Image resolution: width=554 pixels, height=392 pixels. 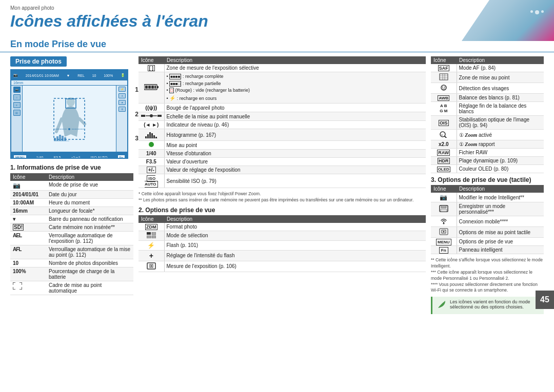 What do you see at coordinates (151, 116) in the screenshot?
I see `focus-scale-icon` at bounding box center [151, 116].